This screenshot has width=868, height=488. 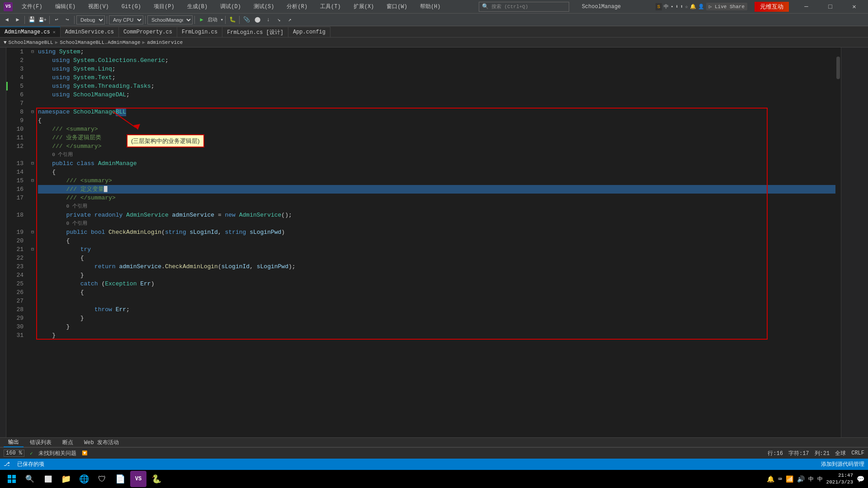 What do you see at coordinates (524, 7) in the screenshot?
I see `search-bar: 🔍 搜索 (Ctrl+Q)` at bounding box center [524, 7].